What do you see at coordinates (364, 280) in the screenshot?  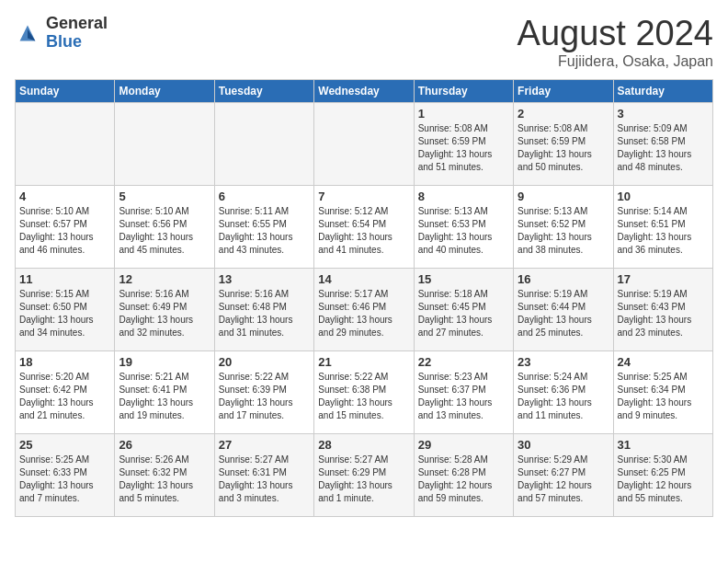 I see `day-number: 14` at bounding box center [364, 280].